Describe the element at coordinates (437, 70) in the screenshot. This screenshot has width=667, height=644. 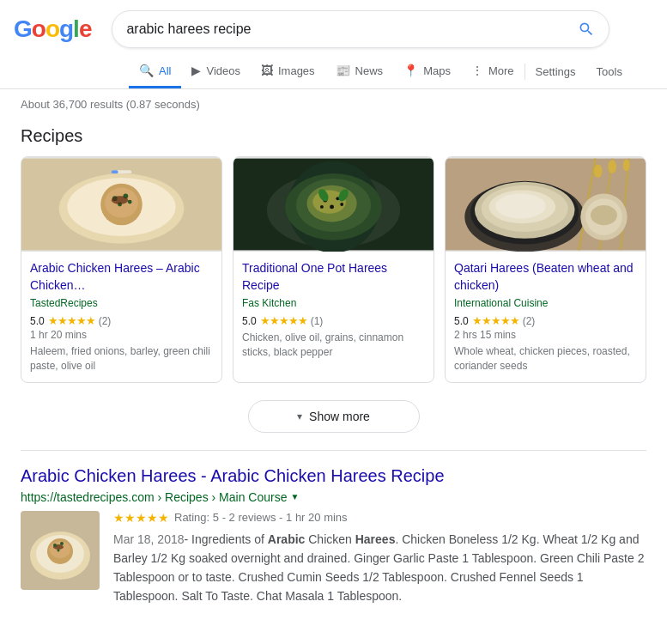
I see `tab-maps-label: Maps` at that location.